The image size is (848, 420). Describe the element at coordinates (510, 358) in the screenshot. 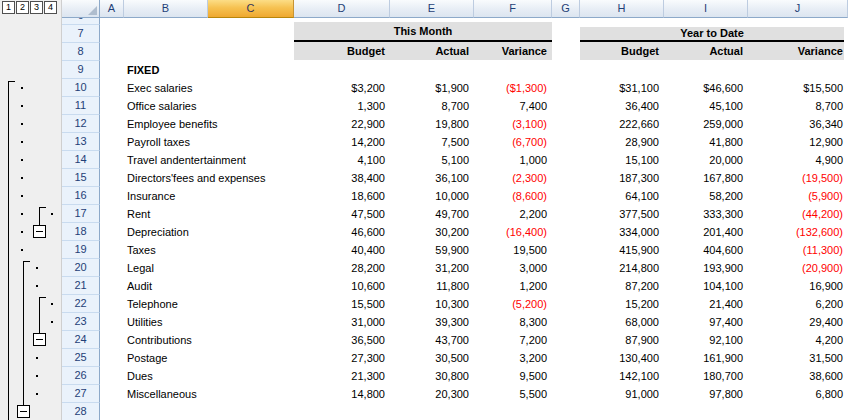

I see `cell-tm-variance: 3,200` at that location.